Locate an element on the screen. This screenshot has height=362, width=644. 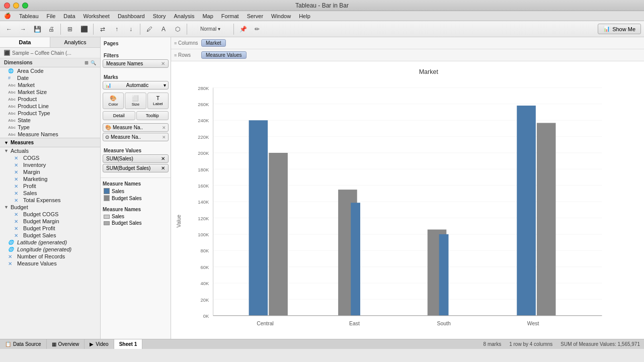
filter-remove-icon: ✕ is located at coordinates (163, 63).